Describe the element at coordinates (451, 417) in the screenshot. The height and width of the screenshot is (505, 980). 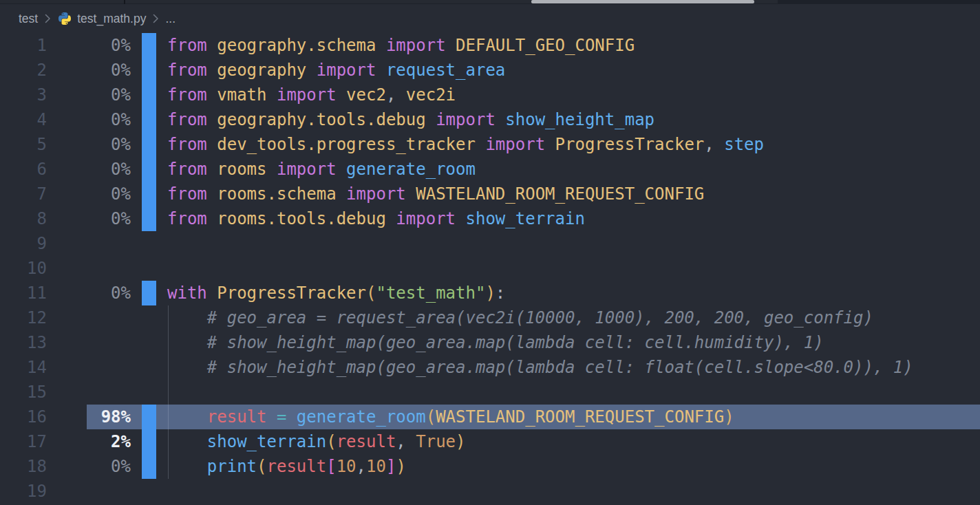
I see `code-text: result = generate_room(WASTELAND_ROOM_RE…` at that location.